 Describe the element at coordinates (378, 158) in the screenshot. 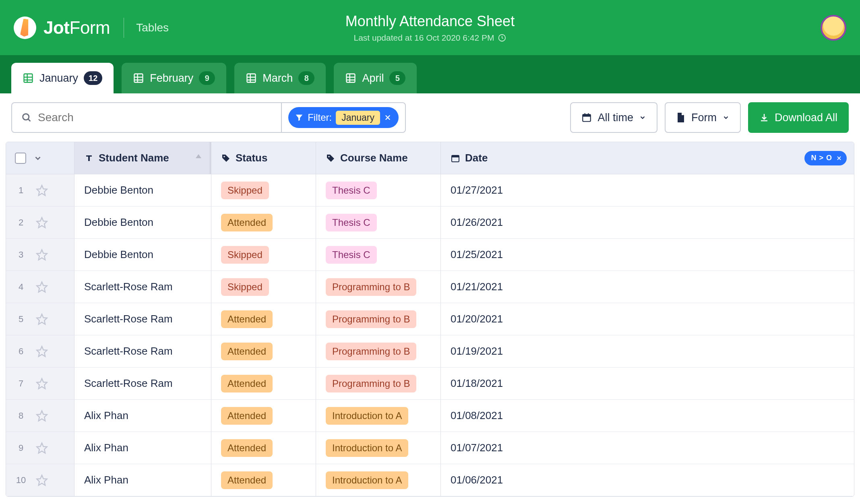

I see `col-course: Course Name` at that location.